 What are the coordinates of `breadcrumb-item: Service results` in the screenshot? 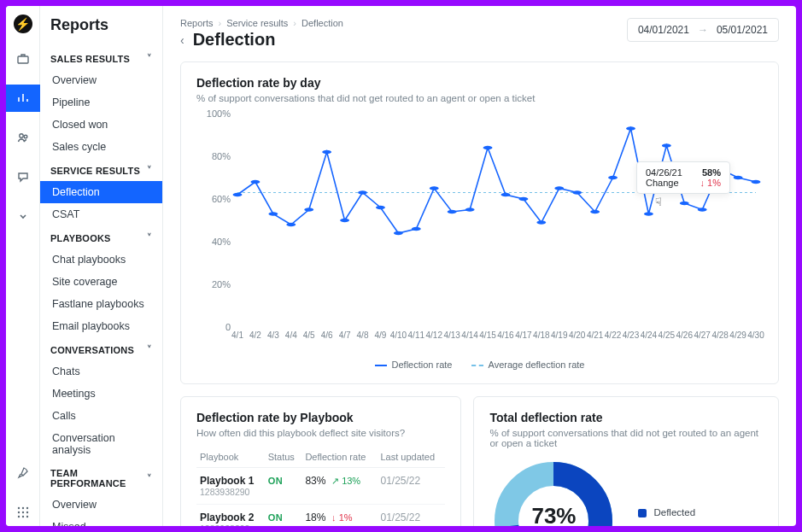 It's located at (257, 23).